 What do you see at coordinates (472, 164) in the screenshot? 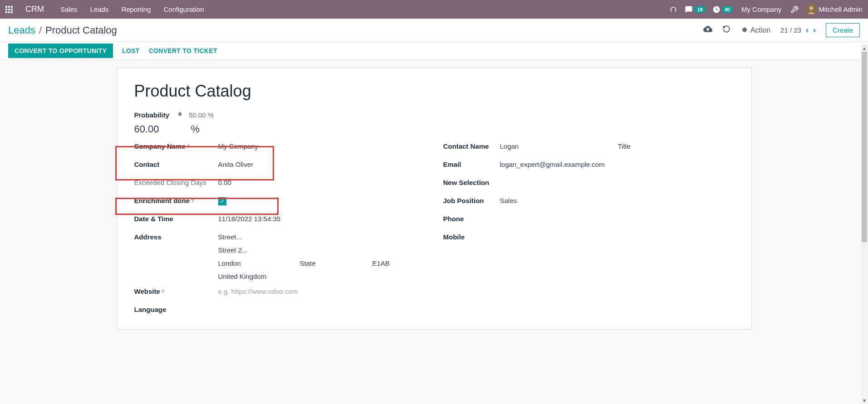
I see `email-label: Email` at bounding box center [472, 164].